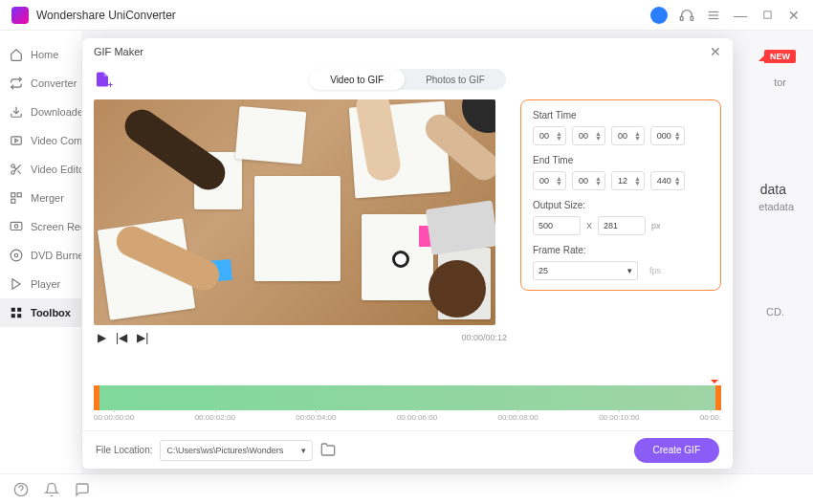 This screenshot has width=813, height=504. I want to click on tab-video-to-gif: Video to GIF, so click(357, 79).